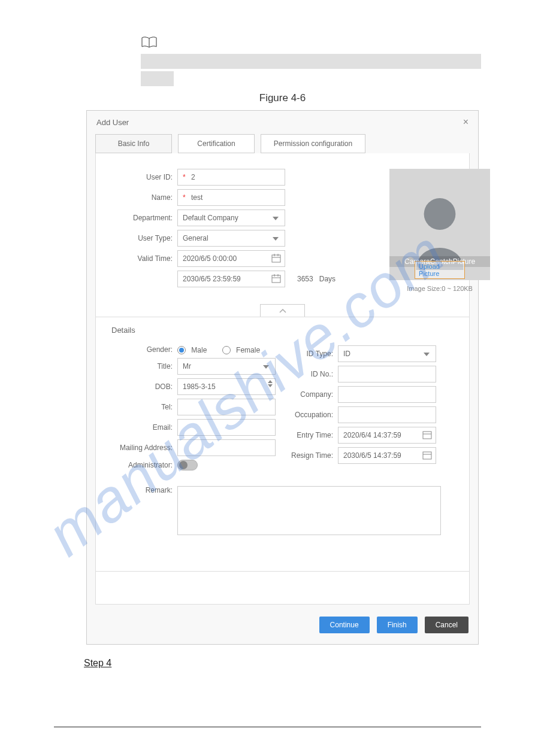 Image resolution: width=535 pixels, height=756 pixels. Describe the element at coordinates (187, 366) in the screenshot. I see `value-title: Mr` at that location.